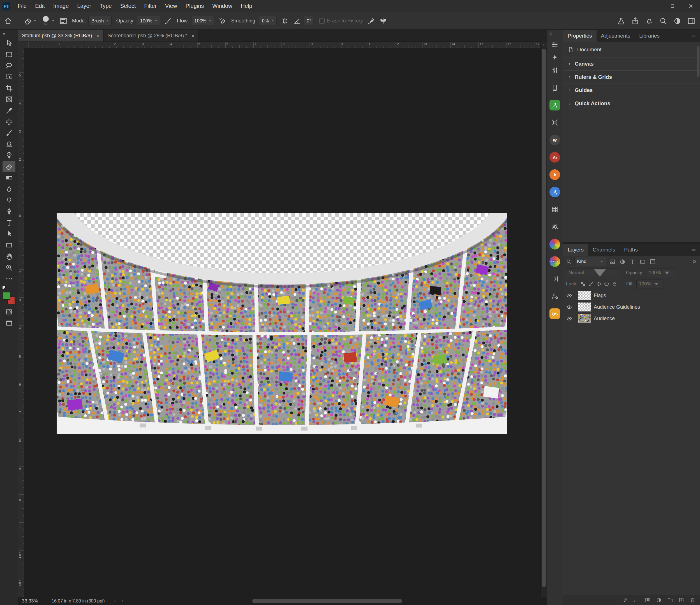 Image resolution: width=700 pixels, height=605 pixels. Describe the element at coordinates (268, 21) in the screenshot. I see `smoothing-dropdown: 0%` at that location.